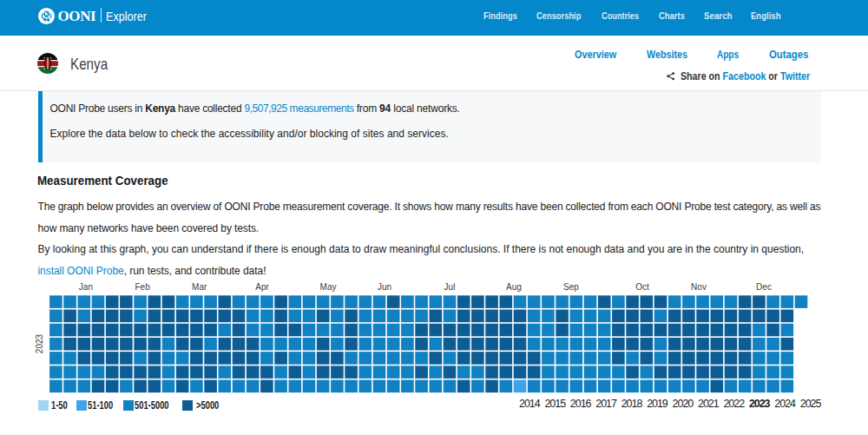 The width and height of the screenshot is (868, 435). What do you see at coordinates (699, 287) in the screenshot?
I see `svg-text: Nov` at bounding box center [699, 287].